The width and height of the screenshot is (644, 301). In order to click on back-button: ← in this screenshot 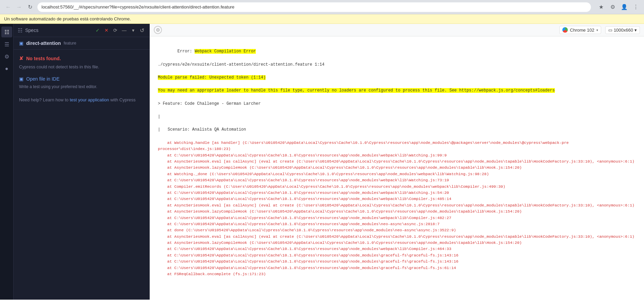, I will do `click(8, 7)`.